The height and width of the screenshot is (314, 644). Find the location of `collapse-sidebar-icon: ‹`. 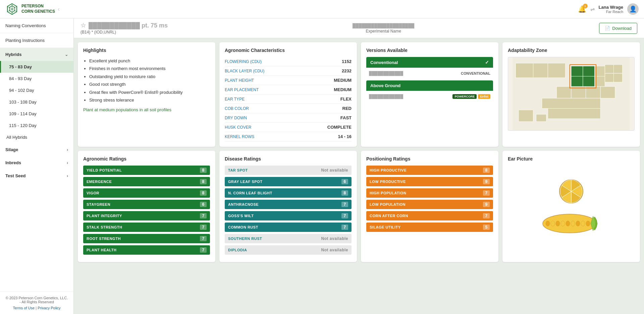

collapse-sidebar-icon: ‹ is located at coordinates (59, 9).